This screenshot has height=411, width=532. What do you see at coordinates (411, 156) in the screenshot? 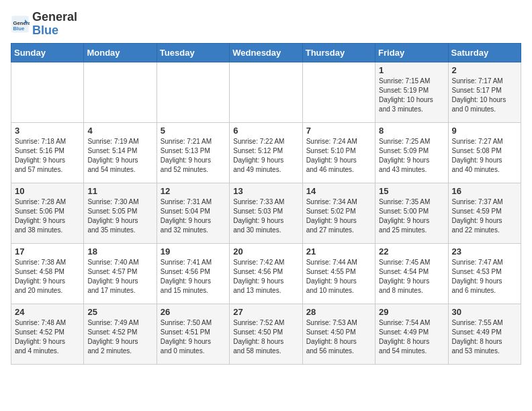
I see `day-info: Sunrise: 7:25 AM Sunset: 5:09 PM Dayligh…` at bounding box center [411, 156].